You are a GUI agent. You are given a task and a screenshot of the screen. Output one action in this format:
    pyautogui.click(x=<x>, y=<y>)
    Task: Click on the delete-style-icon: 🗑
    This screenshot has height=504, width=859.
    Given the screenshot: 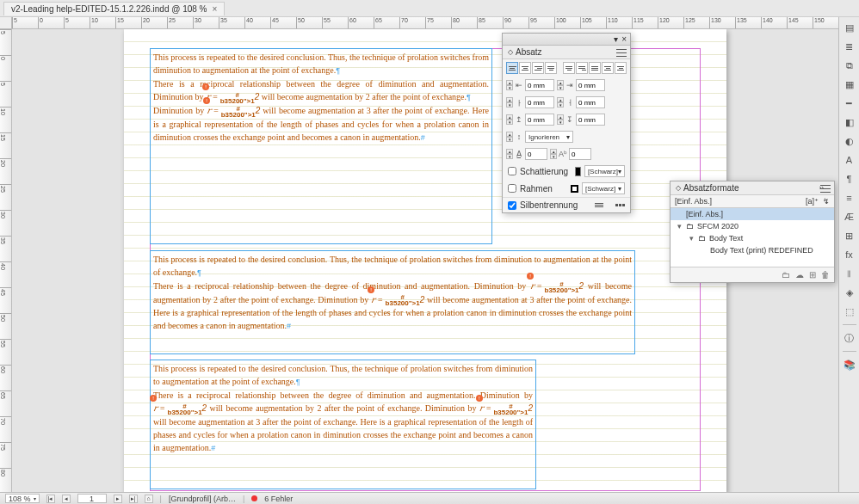 What is the action you would take?
    pyautogui.click(x=825, y=275)
    